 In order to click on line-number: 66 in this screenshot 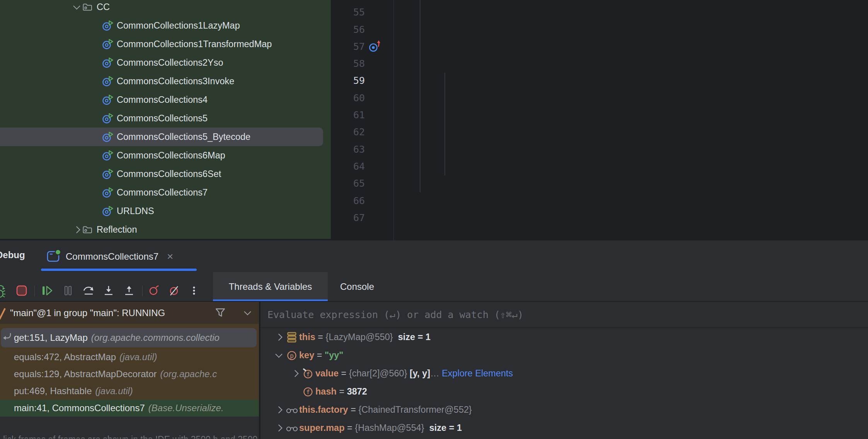, I will do `click(348, 201)`.